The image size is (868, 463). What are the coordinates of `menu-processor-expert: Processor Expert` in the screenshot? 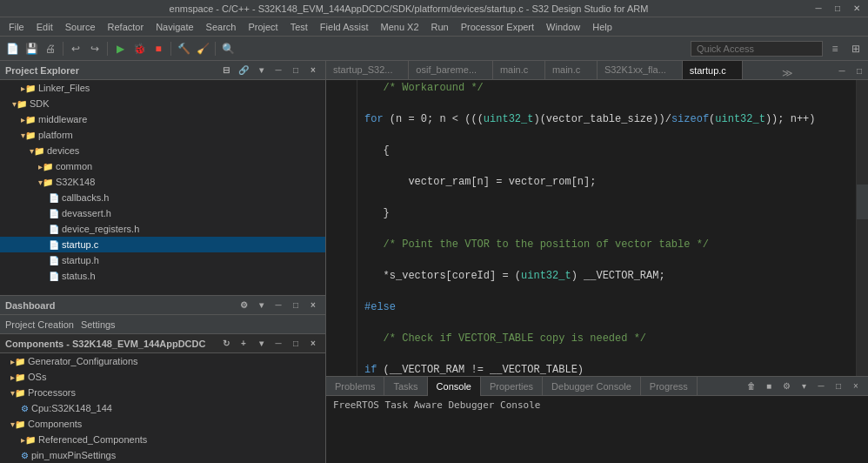 It's located at (497, 27).